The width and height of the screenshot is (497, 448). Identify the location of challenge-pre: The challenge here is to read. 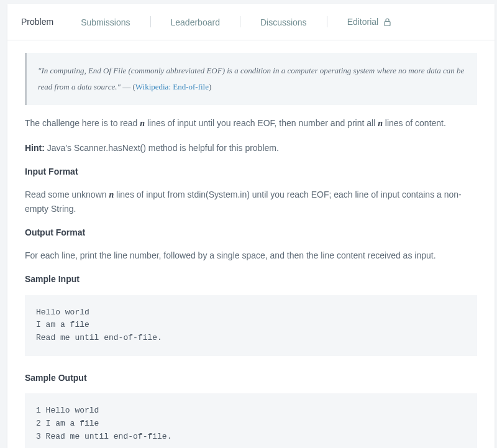
(82, 123).